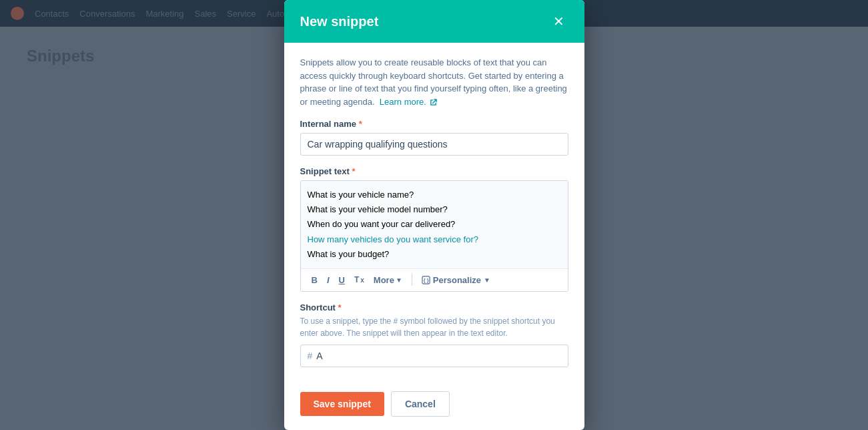  What do you see at coordinates (559, 21) in the screenshot?
I see `modal-close-button: ✕` at bounding box center [559, 21].